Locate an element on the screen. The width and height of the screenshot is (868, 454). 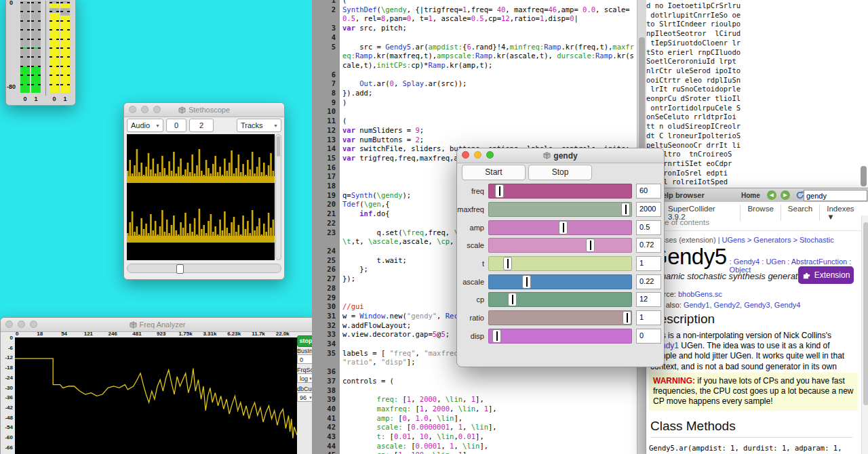
home-button: Home is located at coordinates (751, 195).